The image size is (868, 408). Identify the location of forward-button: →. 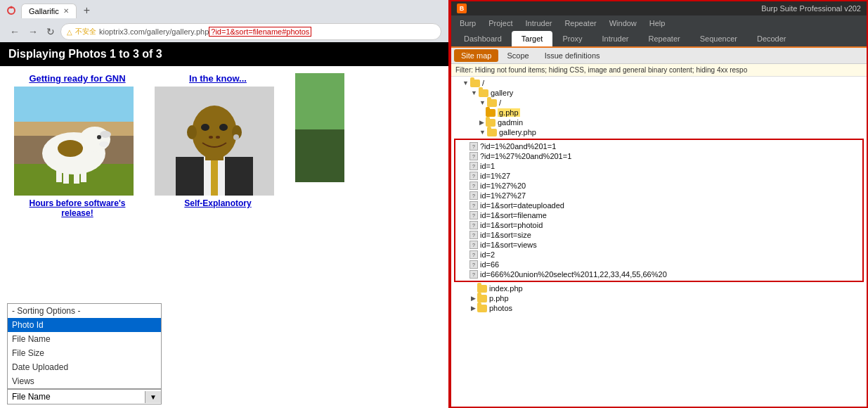
(33, 32).